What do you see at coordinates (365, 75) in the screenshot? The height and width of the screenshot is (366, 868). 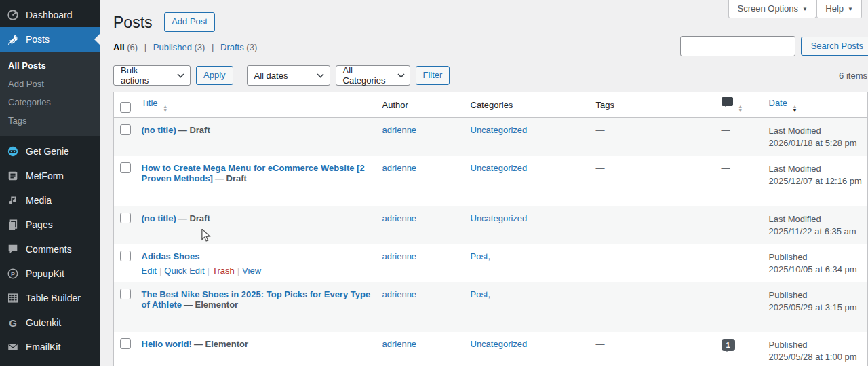 I see `categories-filter-value: All Categories` at bounding box center [365, 75].